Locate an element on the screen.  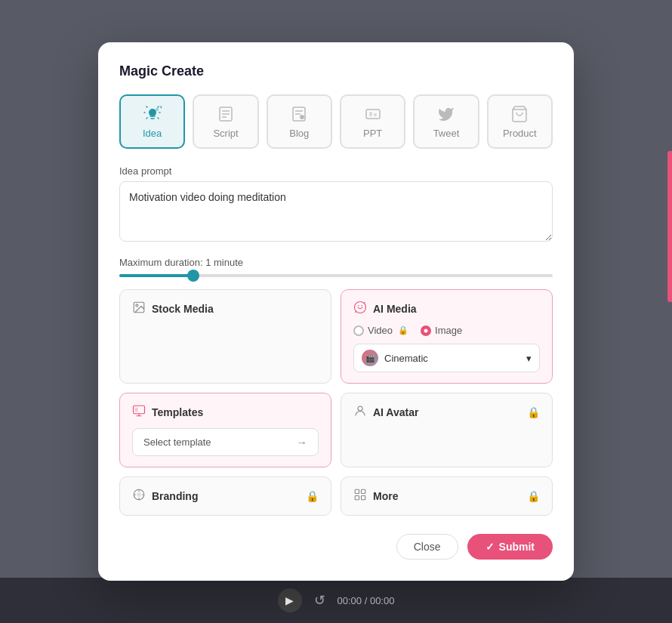
tabs-row: ✦ Idea Script Blog is located at coordinates (336, 122).